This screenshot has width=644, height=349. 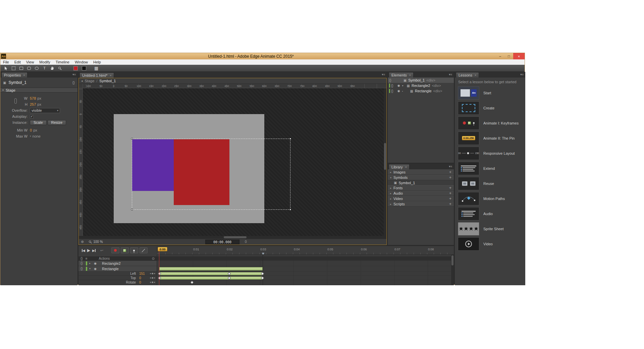 I want to click on lesson-item-create: Create, so click(x=490, y=108).